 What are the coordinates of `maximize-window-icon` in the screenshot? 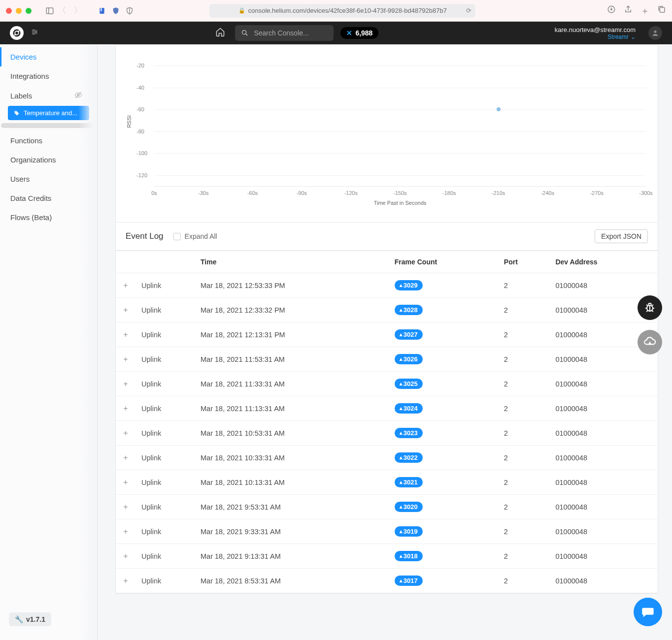 It's located at (29, 11).